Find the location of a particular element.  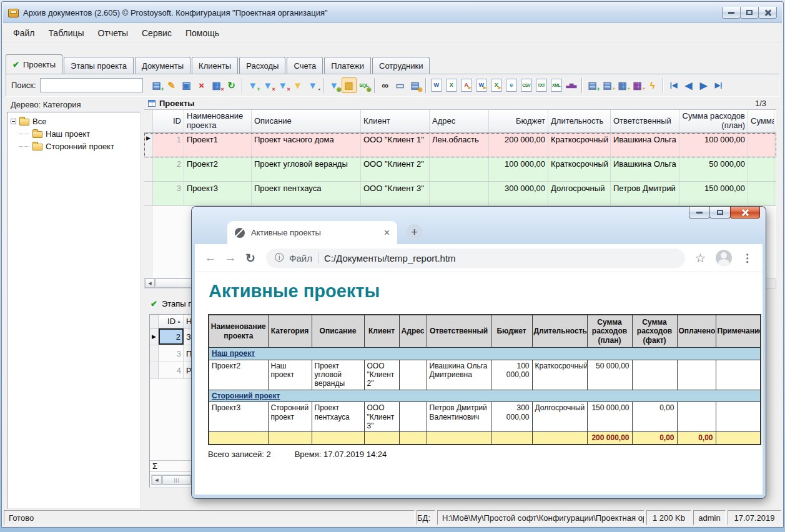

collapse-icon is located at coordinates (14, 121).